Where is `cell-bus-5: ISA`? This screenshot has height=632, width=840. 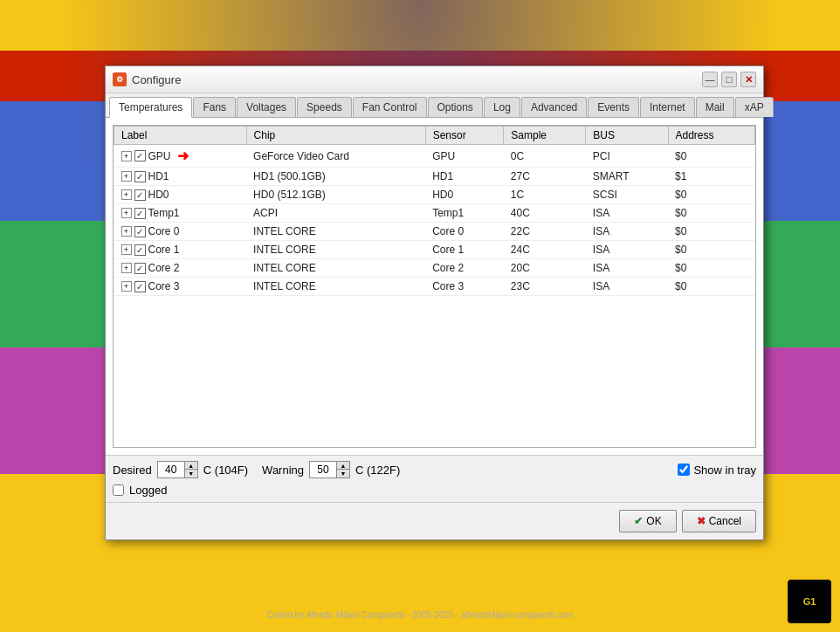 cell-bus-5: ISA is located at coordinates (627, 250).